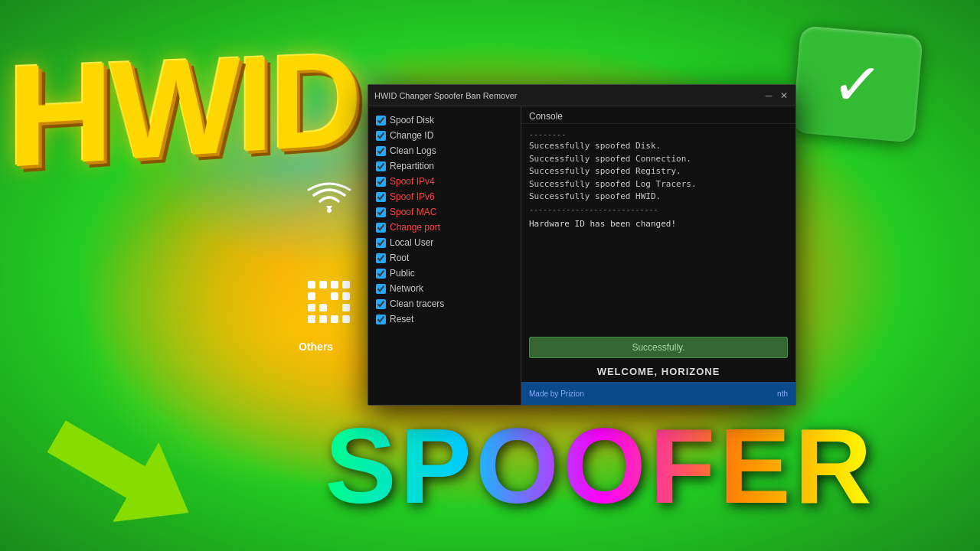  I want to click on grid-dots, so click(329, 303).